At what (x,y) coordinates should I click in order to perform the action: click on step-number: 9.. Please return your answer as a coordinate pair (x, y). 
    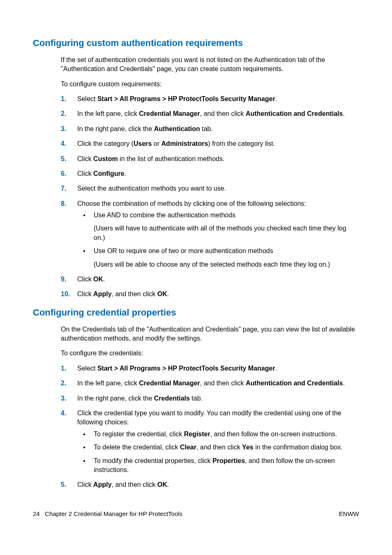
    Looking at the image, I should click on (67, 279).